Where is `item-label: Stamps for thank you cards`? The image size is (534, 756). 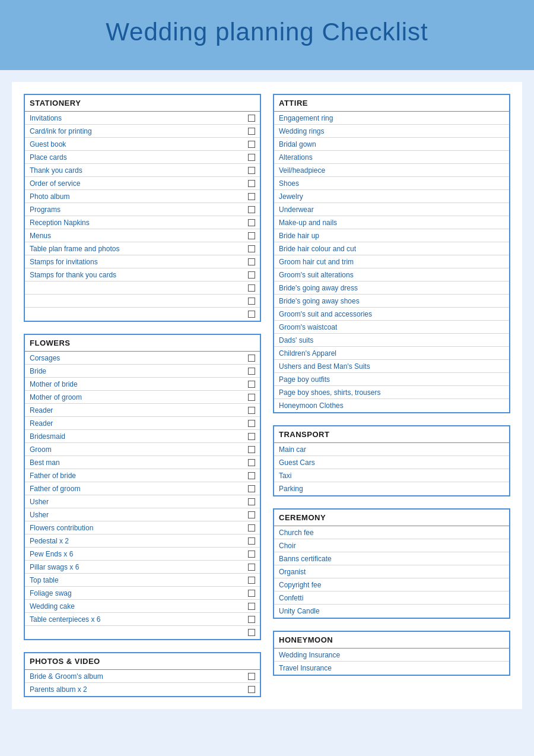 item-label: Stamps for thank you cards is located at coordinates (139, 275).